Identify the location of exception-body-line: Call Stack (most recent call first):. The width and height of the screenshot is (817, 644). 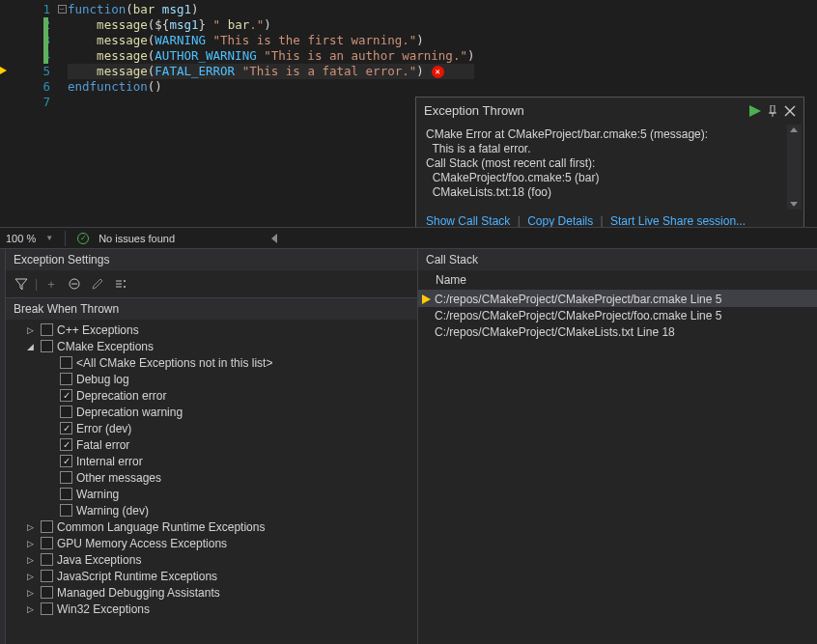
(610, 164).